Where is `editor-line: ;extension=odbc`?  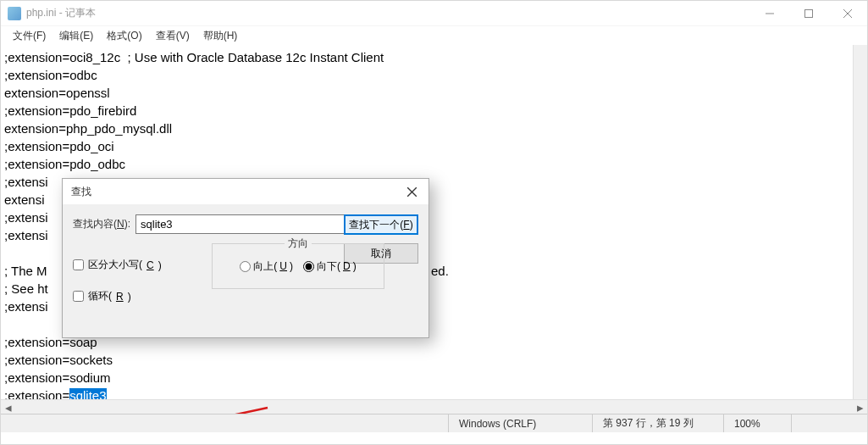 editor-line: ;extension=odbc is located at coordinates (434, 75).